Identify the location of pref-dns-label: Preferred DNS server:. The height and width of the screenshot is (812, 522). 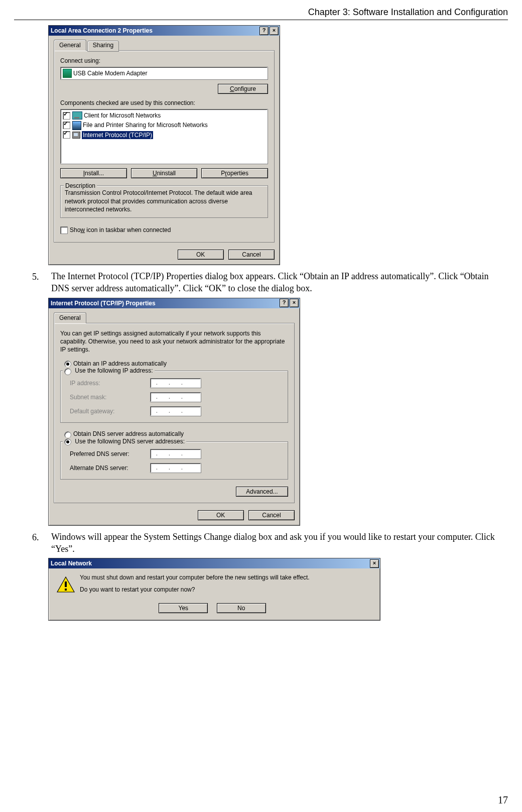
(110, 454).